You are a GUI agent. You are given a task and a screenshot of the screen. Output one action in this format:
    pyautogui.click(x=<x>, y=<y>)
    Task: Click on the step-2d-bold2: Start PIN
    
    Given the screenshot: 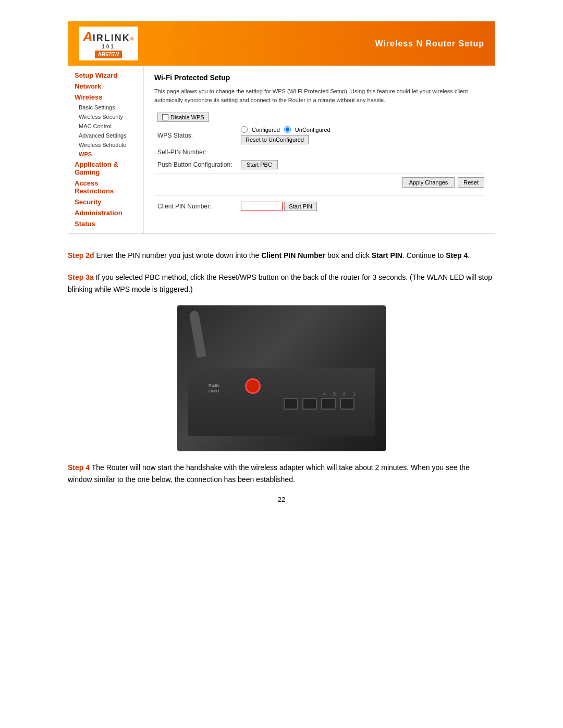 What is the action you would take?
    pyautogui.click(x=387, y=255)
    